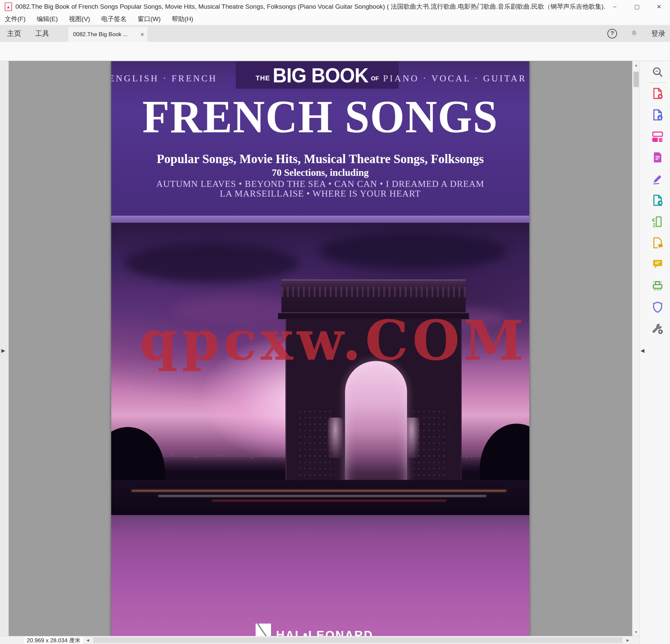 The width and height of the screenshot is (670, 644). What do you see at coordinates (655, 353) in the screenshot?
I see `tools-pane: ◀` at bounding box center [655, 353].